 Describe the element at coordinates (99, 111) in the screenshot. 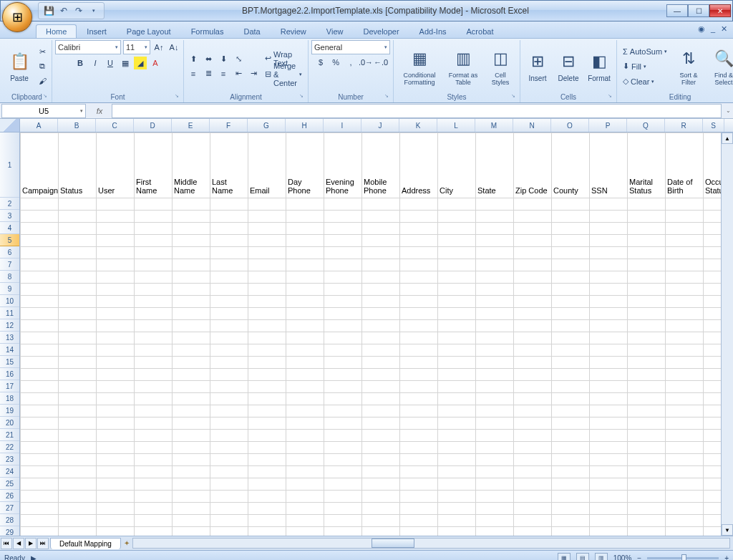

I see `fx-button: fx` at that location.